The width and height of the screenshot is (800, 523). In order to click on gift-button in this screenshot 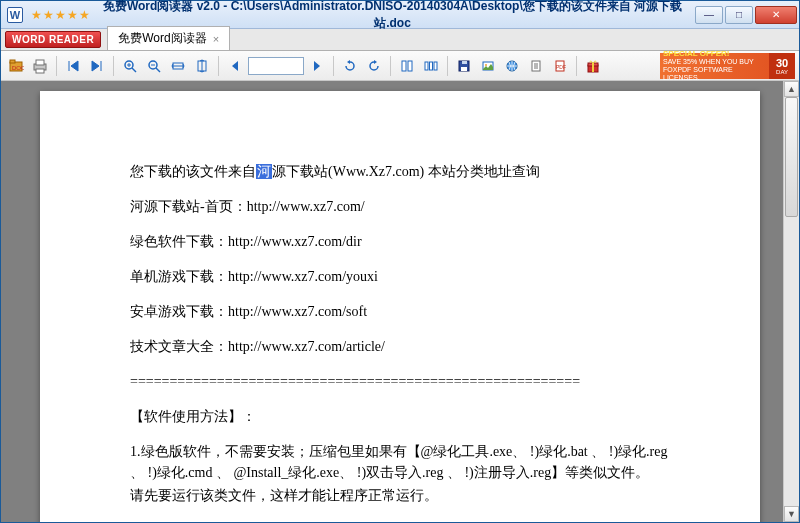, I will do `click(593, 66)`.